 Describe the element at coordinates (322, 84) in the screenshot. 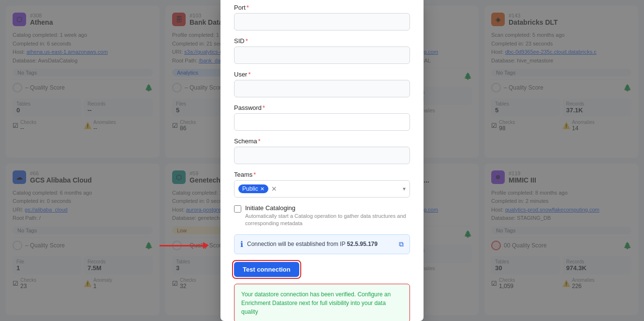

I see `user-group: User *` at that location.